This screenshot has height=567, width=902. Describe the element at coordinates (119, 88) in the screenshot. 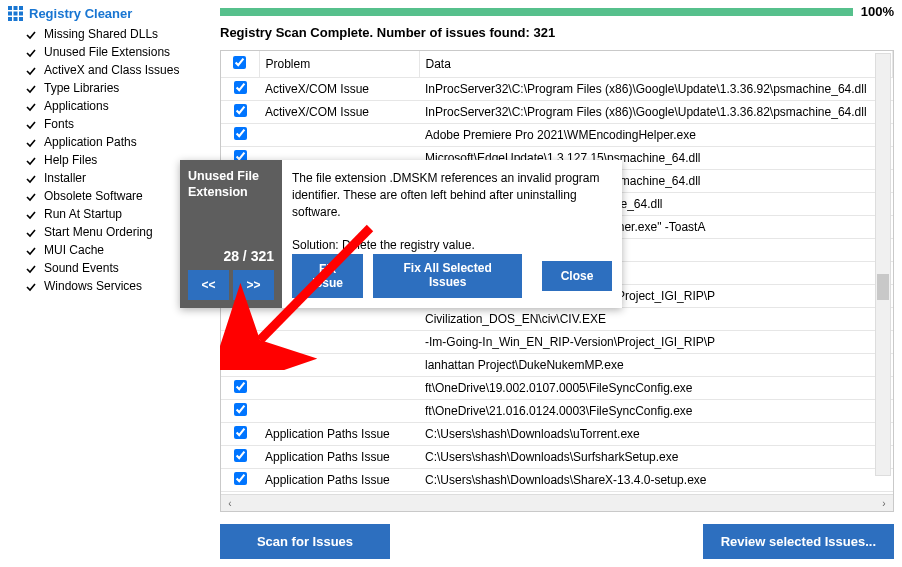

I see `sidebar-item-type-libraries: Type Libraries` at that location.